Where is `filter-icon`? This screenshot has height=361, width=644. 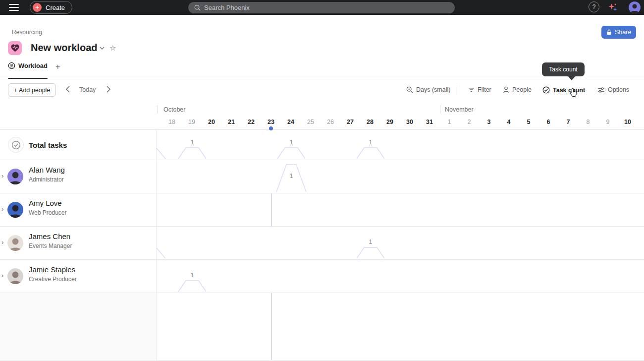 filter-icon is located at coordinates (472, 90).